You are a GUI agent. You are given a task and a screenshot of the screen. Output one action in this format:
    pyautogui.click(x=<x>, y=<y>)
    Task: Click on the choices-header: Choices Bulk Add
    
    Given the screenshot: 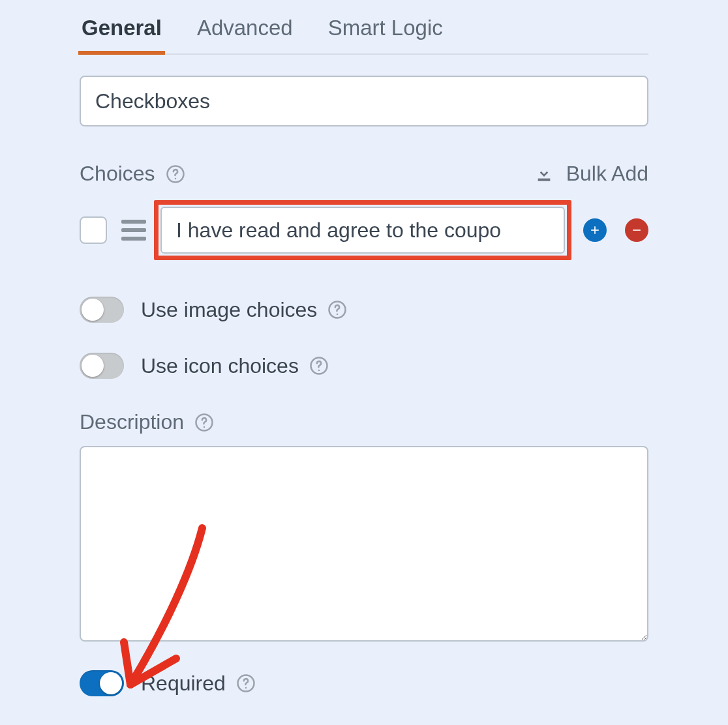 What is the action you would take?
    pyautogui.click(x=364, y=173)
    